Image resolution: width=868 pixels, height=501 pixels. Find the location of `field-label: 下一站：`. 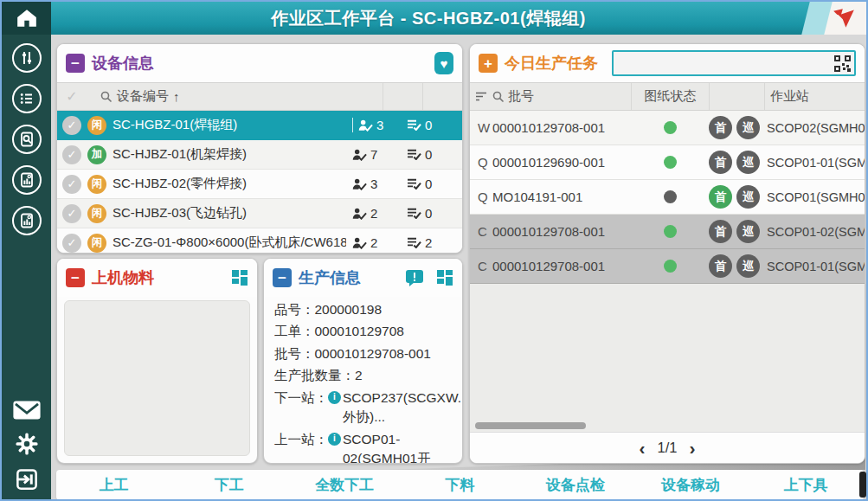

field-label: 下一站： is located at coordinates (301, 408).